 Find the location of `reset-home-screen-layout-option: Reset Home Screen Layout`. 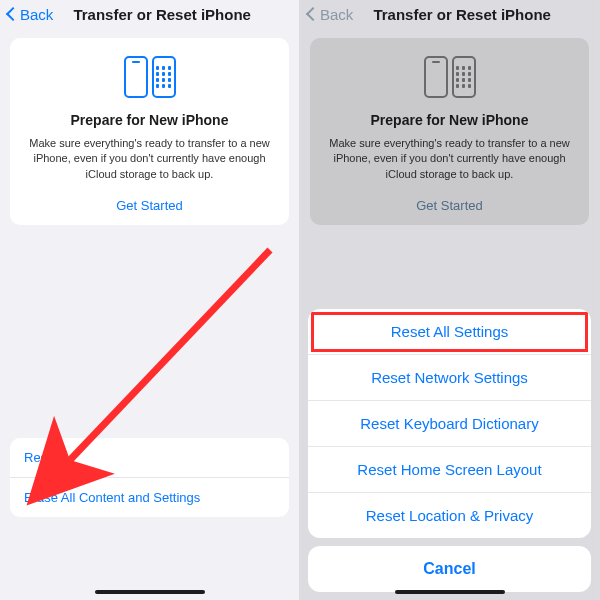

reset-home-screen-layout-option: Reset Home Screen Layout is located at coordinates (450, 470).